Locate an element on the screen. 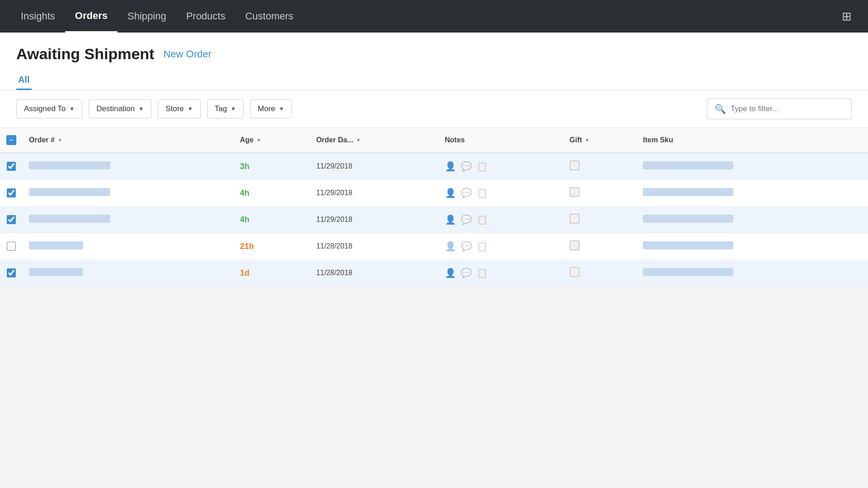 The height and width of the screenshot is (488, 868). row-age: 21h is located at coordinates (272, 247).